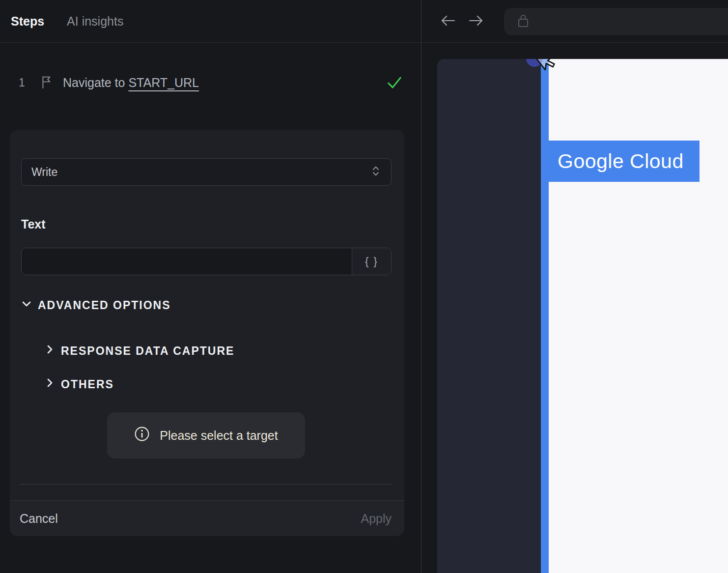 The image size is (728, 573). What do you see at coordinates (523, 22) in the screenshot?
I see `lock-icon` at bounding box center [523, 22].